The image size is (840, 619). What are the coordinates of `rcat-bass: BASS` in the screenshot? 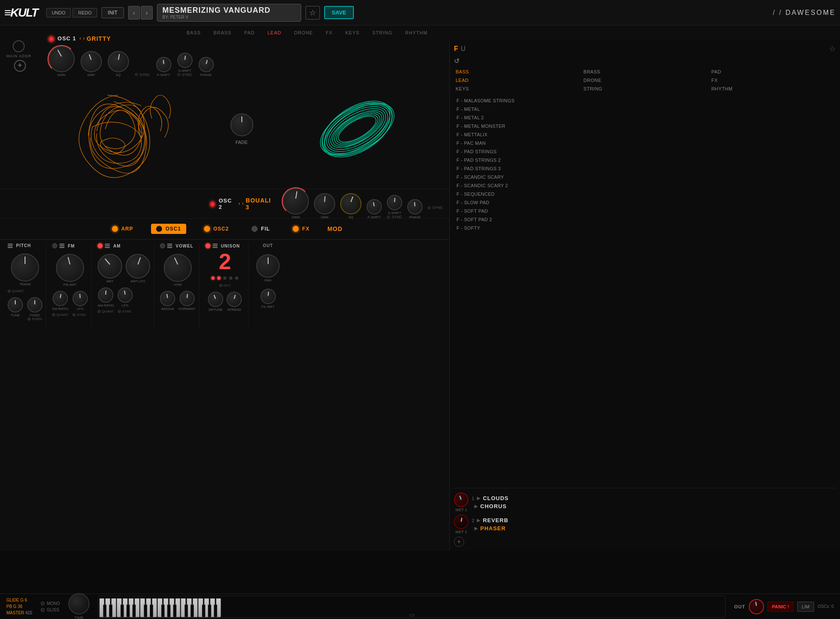 It's located at (517, 72).